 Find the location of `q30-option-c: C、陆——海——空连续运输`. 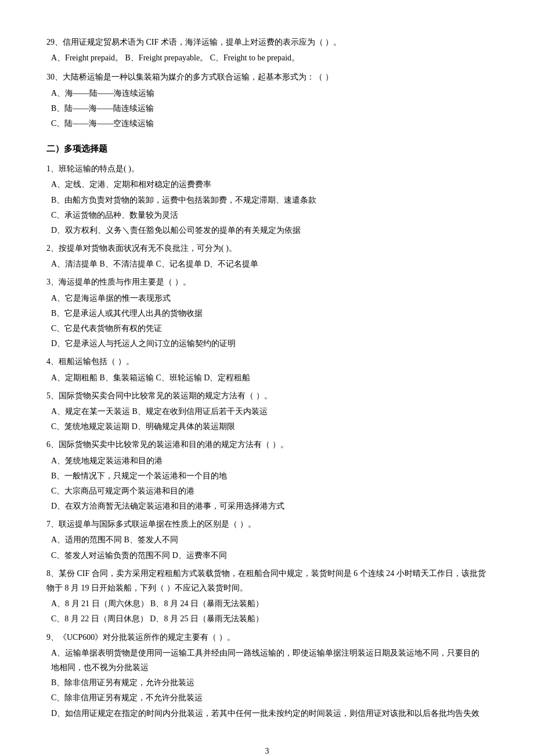

q30-option-c: C、陆——海——空连续运输 is located at coordinates (269, 123).